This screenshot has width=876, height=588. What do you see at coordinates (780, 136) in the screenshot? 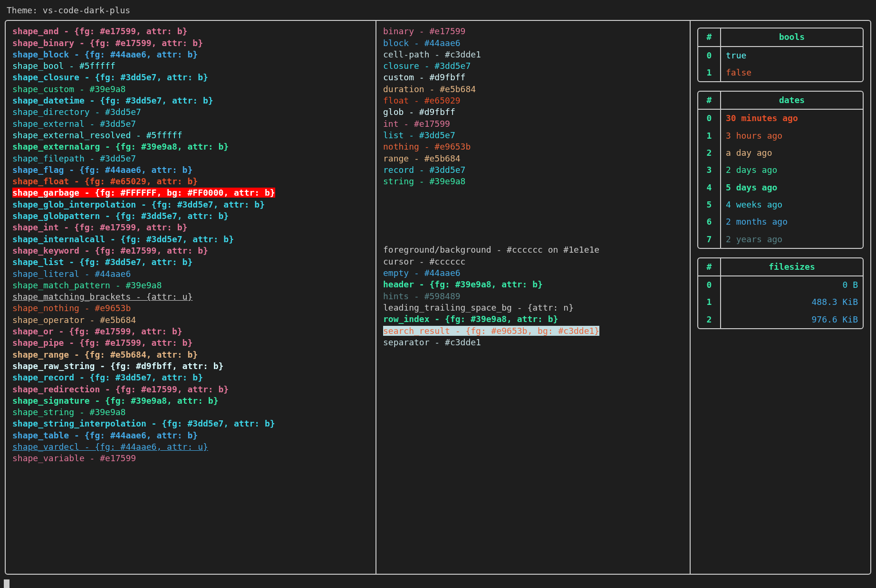
I see `table-row: 13 hours ago` at bounding box center [780, 136].